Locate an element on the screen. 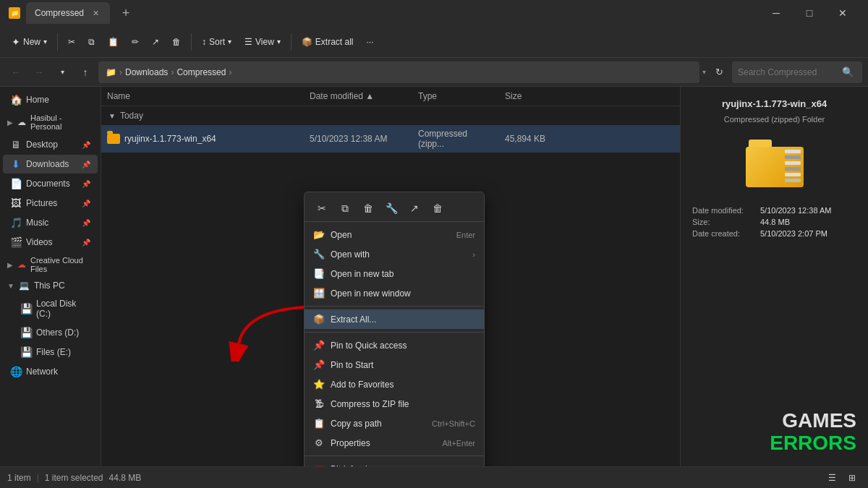 Image resolution: width=868 pixels, height=488 pixels. sidebar-item-hasibul: ▶ ☁ Hasibul - Personal is located at coordinates (51, 122).